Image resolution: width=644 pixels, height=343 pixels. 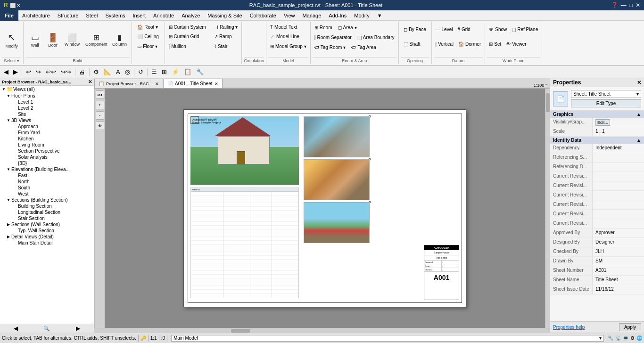 What do you see at coordinates (289, 37) in the screenshot?
I see `model-line-button: ⟋Model Line` at bounding box center [289, 37].